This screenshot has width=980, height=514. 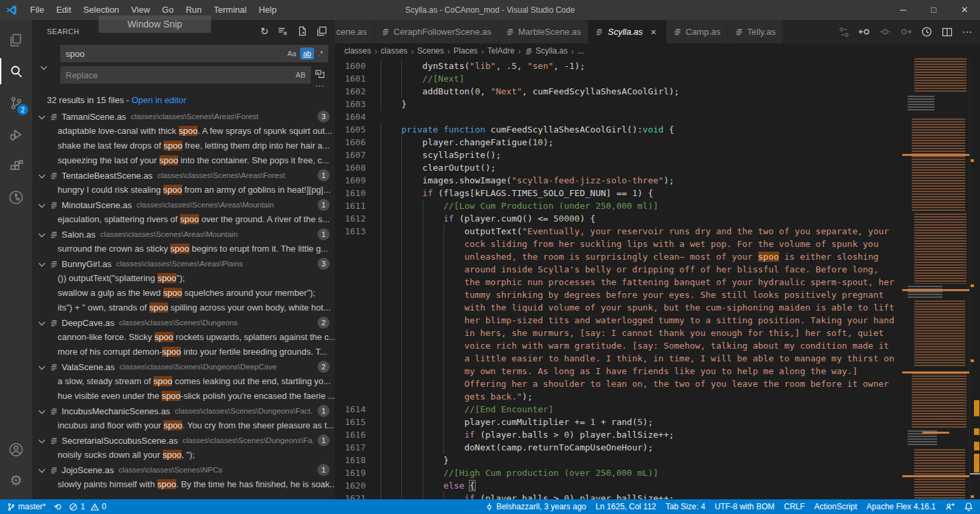 What do you see at coordinates (38, 10) in the screenshot?
I see `menu-file: File` at bounding box center [38, 10].